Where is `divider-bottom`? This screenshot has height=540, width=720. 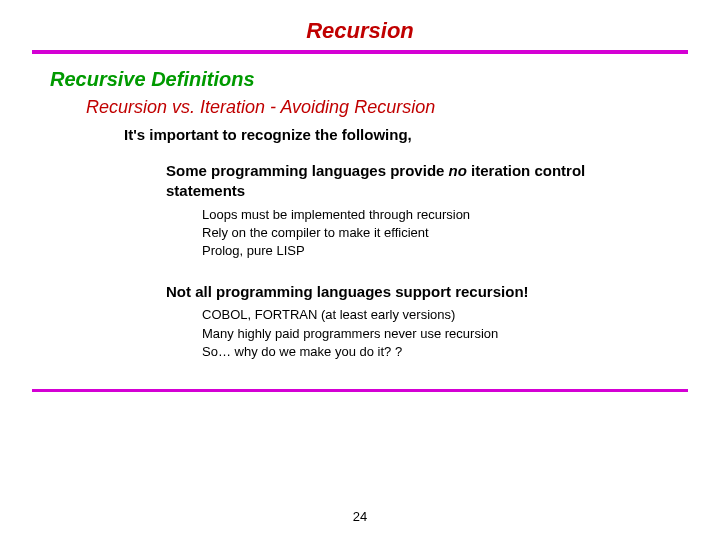 divider-bottom is located at coordinates (360, 390).